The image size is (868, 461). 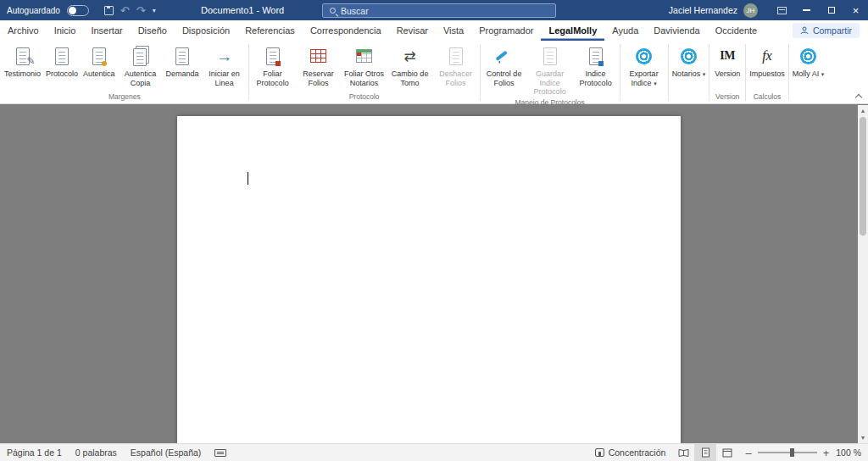 I want to click on swap-arrows-icon: ⇄, so click(x=410, y=56).